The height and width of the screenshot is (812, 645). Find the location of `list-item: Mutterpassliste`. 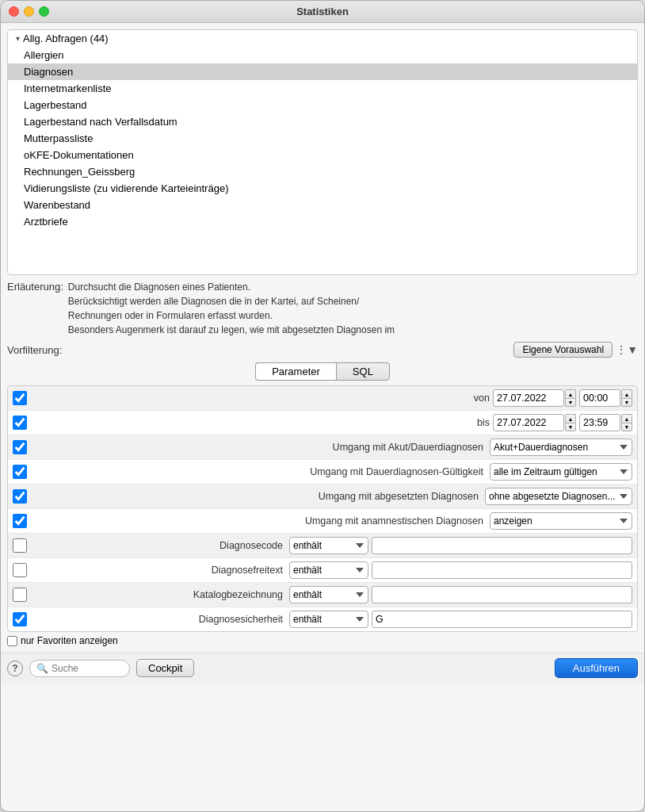

list-item: Mutterpassliste is located at coordinates (322, 138).